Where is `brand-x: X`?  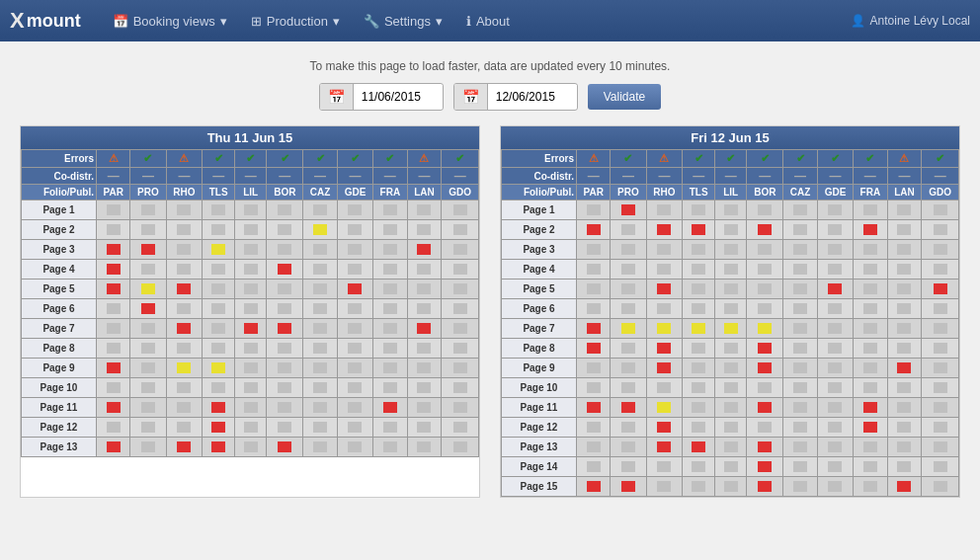
brand-x: X is located at coordinates (18, 21).